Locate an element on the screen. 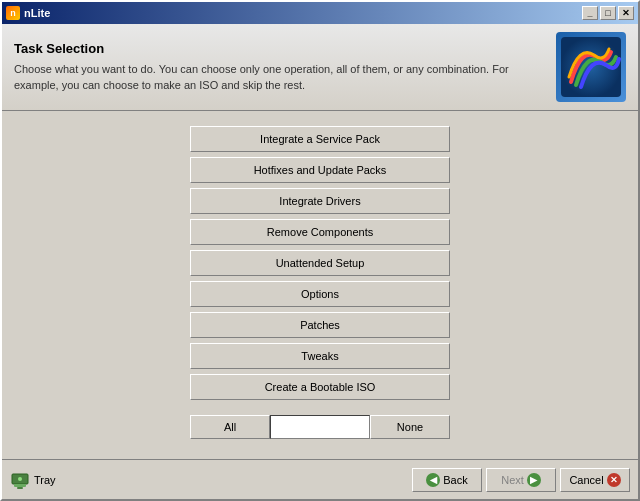  minimize-button: _ is located at coordinates (590, 13).